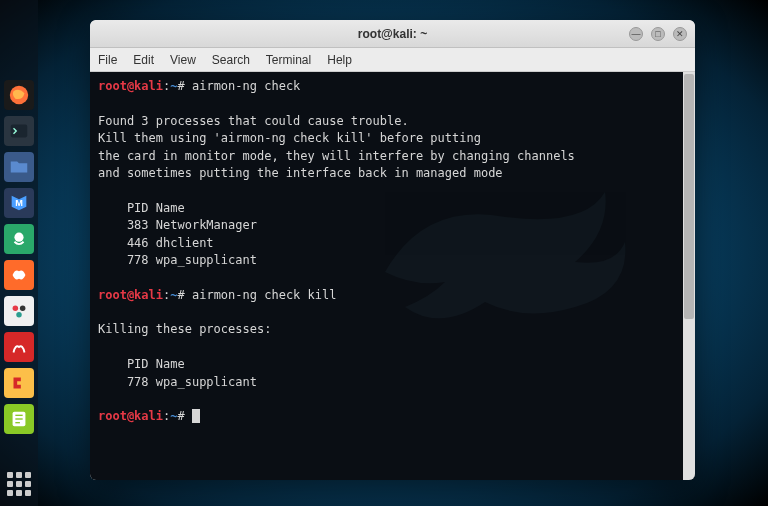 This screenshot has width=768, height=506. What do you see at coordinates (392, 60) in the screenshot?
I see `menubar: File Edit View Search Terminal Help` at bounding box center [392, 60].